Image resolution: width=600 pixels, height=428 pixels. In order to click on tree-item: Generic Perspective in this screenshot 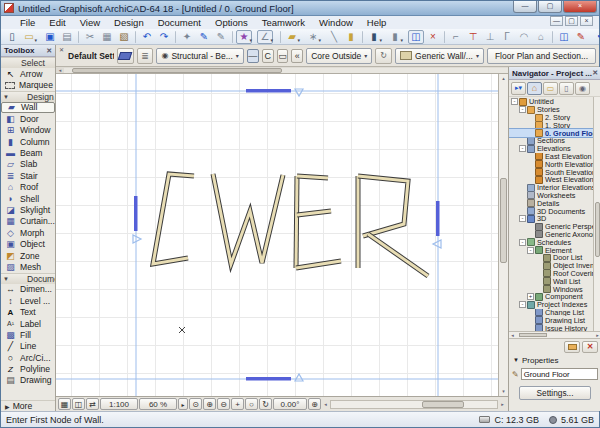, I will do `click(554, 227)`.